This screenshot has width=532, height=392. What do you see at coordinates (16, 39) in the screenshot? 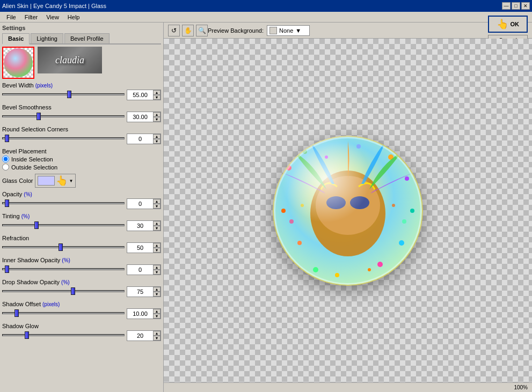
I see `tab-basic: Basic` at bounding box center [16, 39].